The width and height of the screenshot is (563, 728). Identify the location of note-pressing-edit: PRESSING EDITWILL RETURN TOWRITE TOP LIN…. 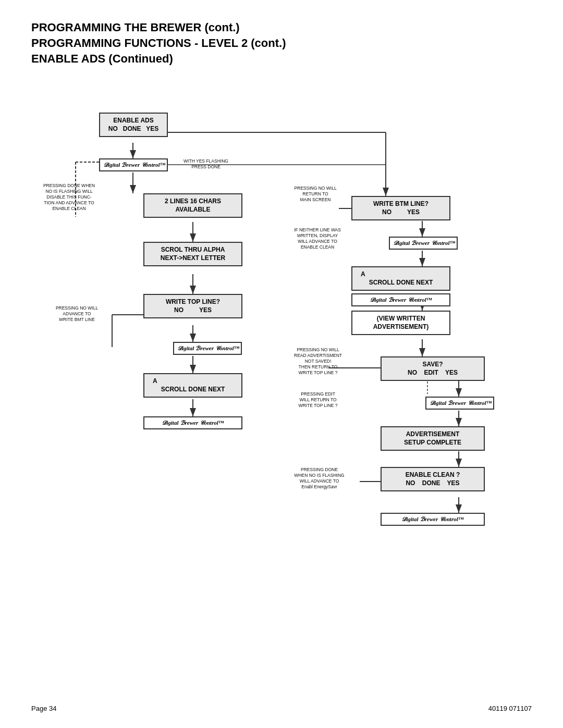
(318, 400).